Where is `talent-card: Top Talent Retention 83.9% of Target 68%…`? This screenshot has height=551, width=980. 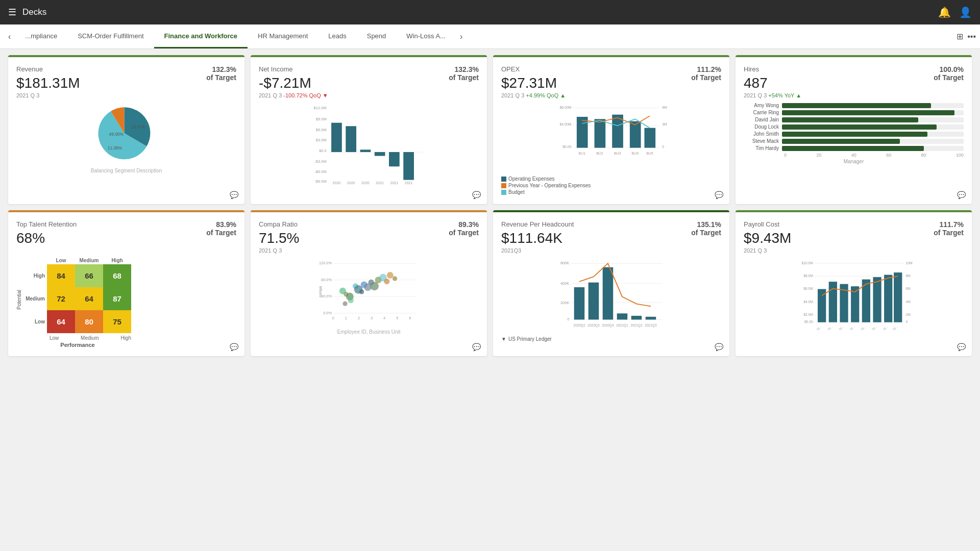 talent-card: Top Talent Retention 83.9% of Target 68%… is located at coordinates (127, 283).